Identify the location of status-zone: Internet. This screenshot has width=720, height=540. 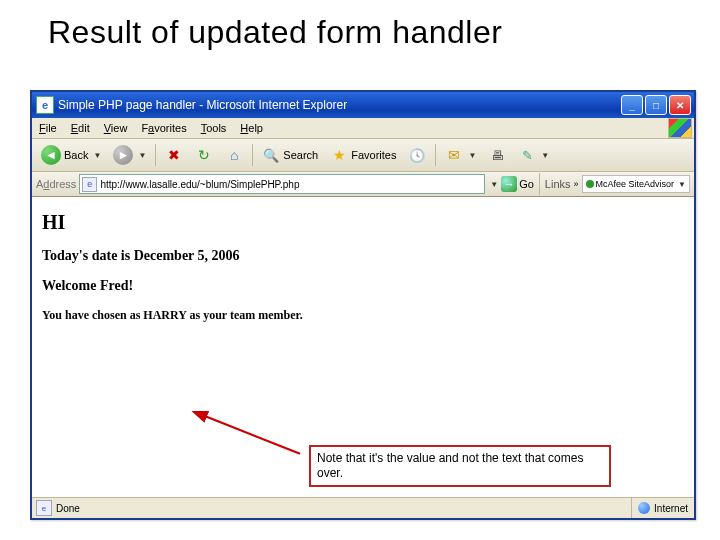
(662, 508).